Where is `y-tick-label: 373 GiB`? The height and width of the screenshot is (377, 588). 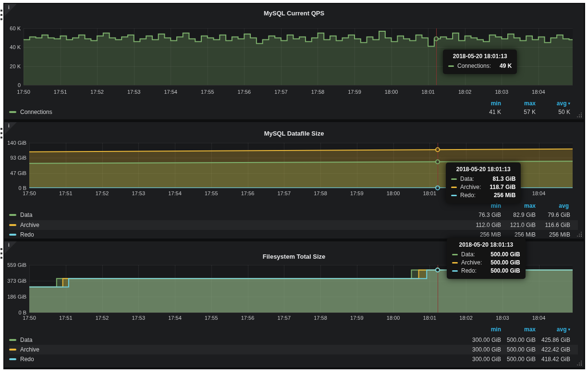 y-tick-label: 373 GiB is located at coordinates (13, 281).